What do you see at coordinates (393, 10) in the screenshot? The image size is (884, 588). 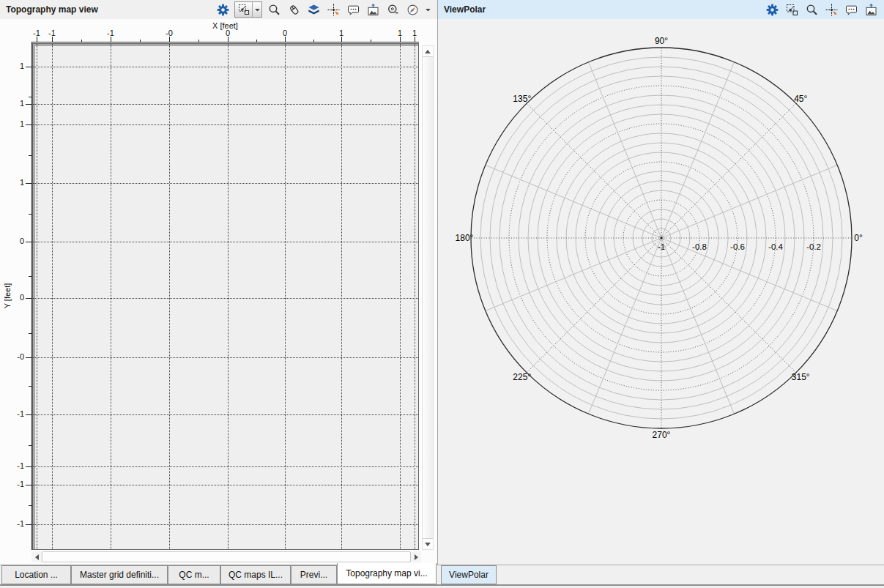 I see `measure-tape-button` at bounding box center [393, 10].